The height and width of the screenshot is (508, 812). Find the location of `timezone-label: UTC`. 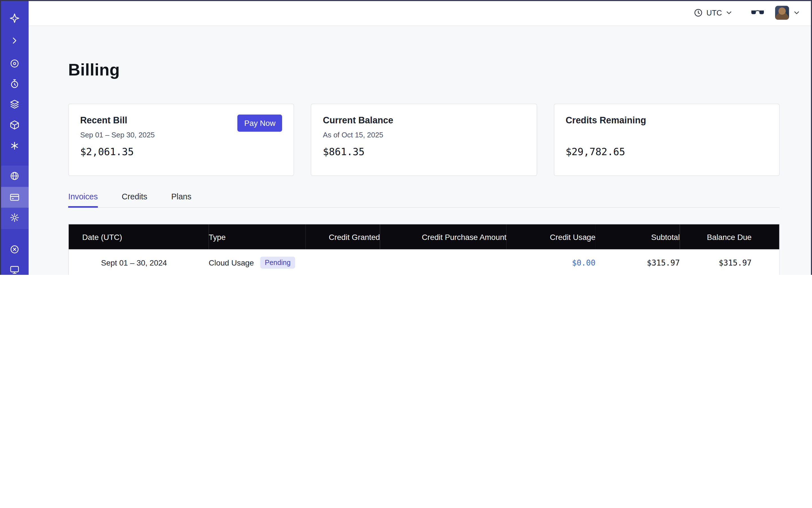

timezone-label: UTC is located at coordinates (714, 13).